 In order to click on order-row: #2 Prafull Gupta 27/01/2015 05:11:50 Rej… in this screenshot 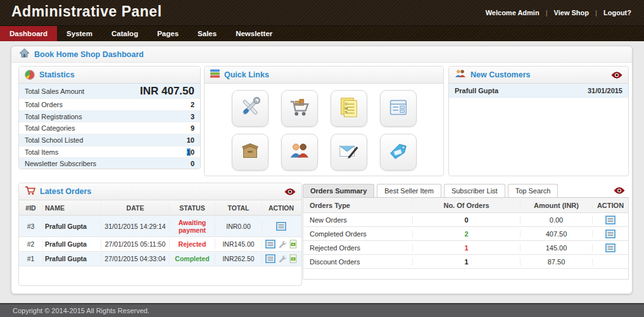, I will do `click(160, 245)`.